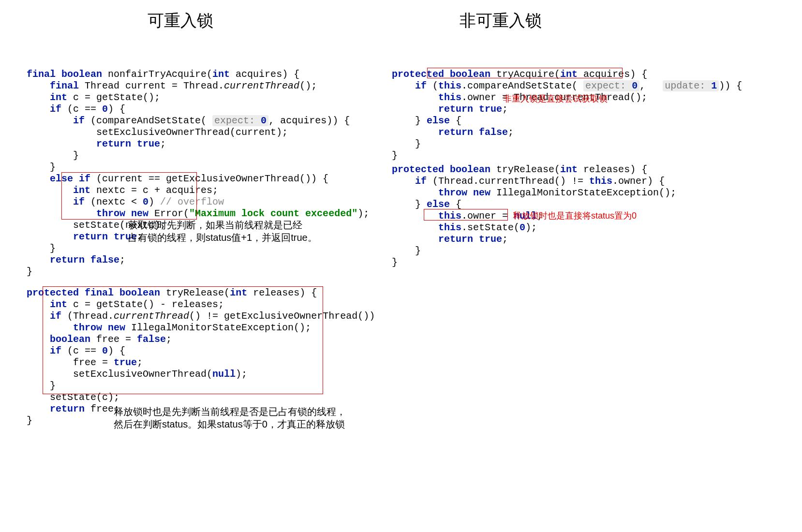 The width and height of the screenshot is (802, 532). Describe the element at coordinates (180, 21) in the screenshot. I see `title-left: 可重入锁` at that location.